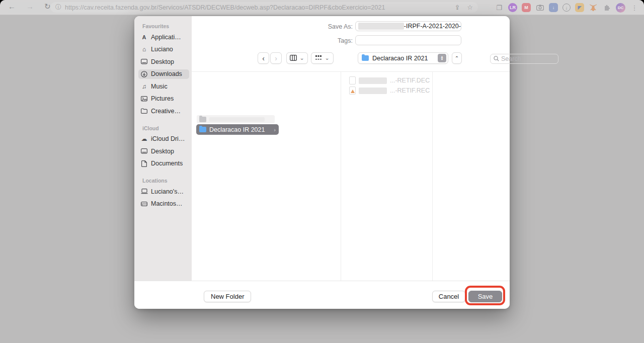  I want to click on chevron-left-icon: ‹, so click(264, 58).